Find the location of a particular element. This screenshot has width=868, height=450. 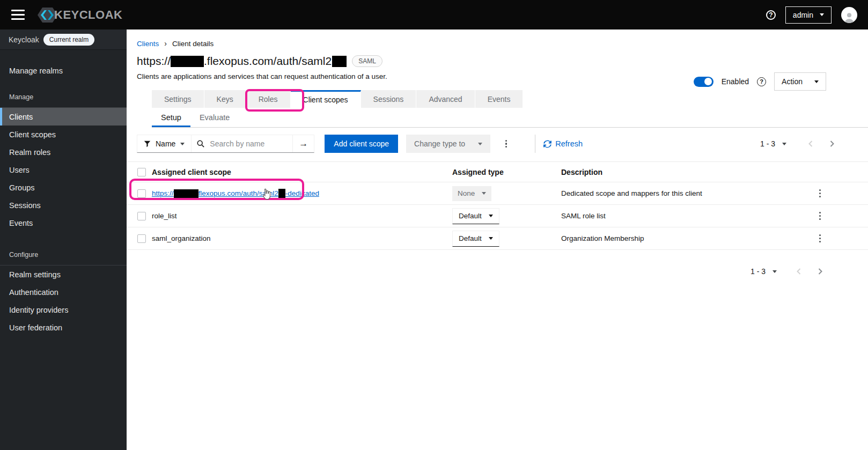

current-realm-badge: Current realm is located at coordinates (69, 40).